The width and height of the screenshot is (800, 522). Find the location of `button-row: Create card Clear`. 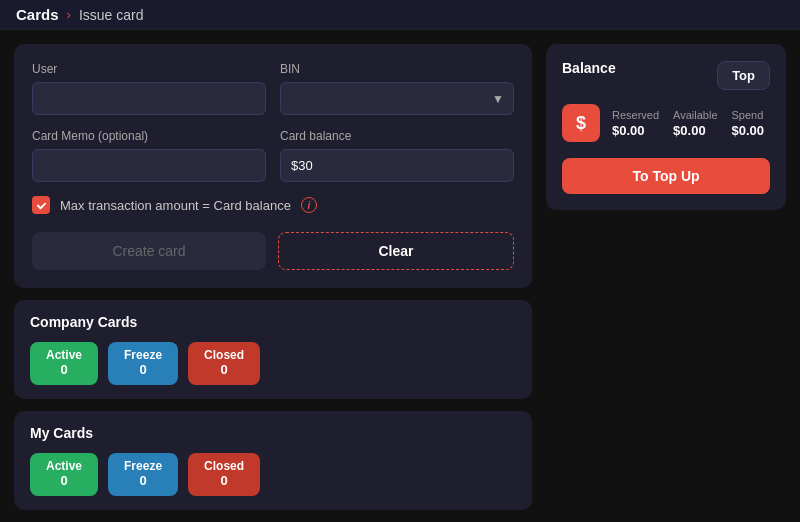

button-row: Create card Clear is located at coordinates (273, 251).